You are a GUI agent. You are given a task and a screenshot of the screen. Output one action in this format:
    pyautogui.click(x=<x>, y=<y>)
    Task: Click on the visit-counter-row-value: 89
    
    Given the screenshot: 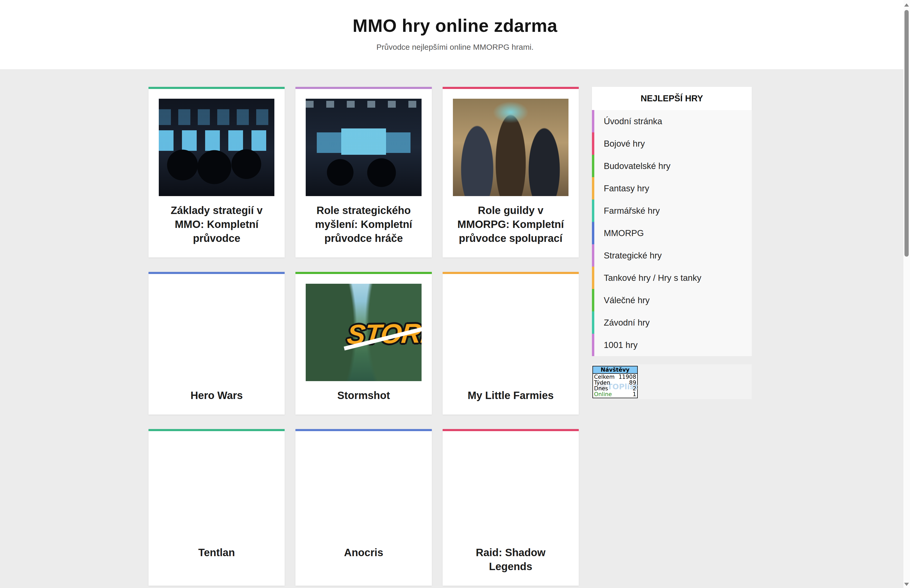 What is the action you would take?
    pyautogui.click(x=632, y=383)
    